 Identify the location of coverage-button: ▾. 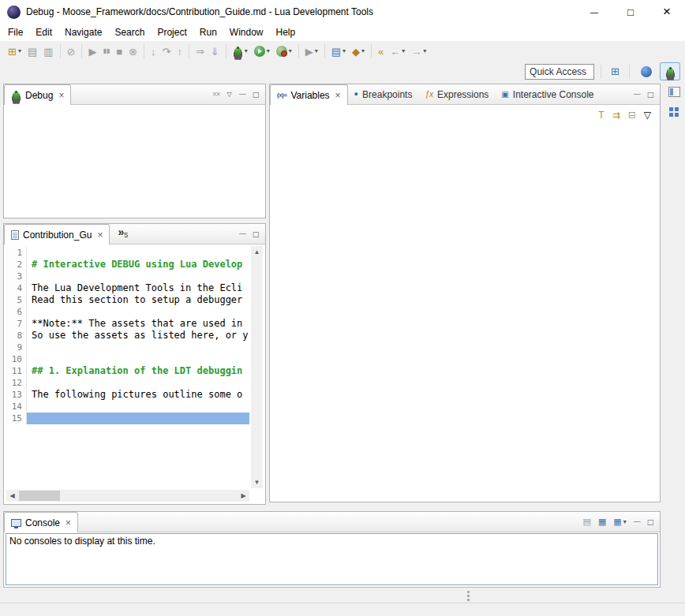
(284, 52).